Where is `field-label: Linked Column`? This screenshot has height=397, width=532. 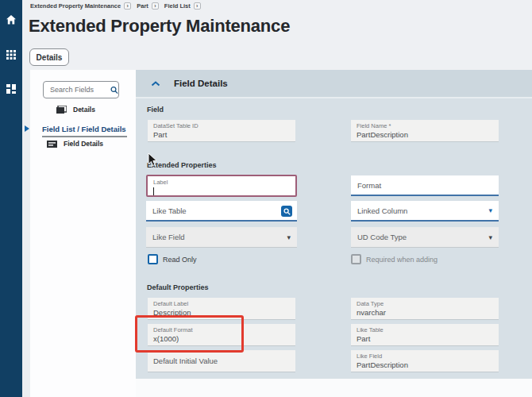 field-label: Linked Column is located at coordinates (380, 211).